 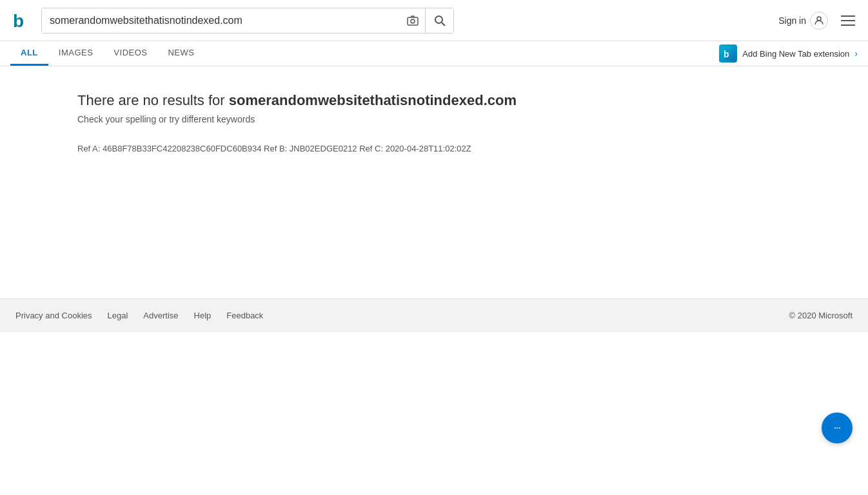 What do you see at coordinates (821, 316) in the screenshot?
I see `footer-copyright: © 2020 Microsoft` at bounding box center [821, 316].